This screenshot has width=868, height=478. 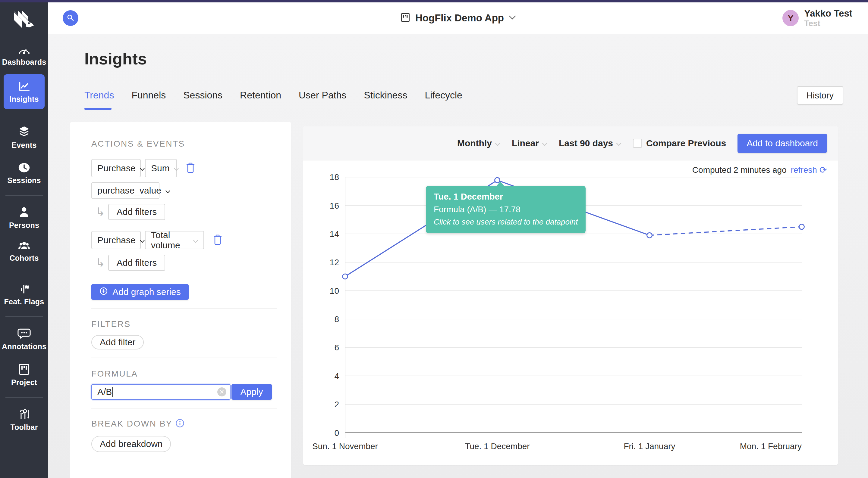 What do you see at coordinates (71, 18) in the screenshot?
I see `search-button` at bounding box center [71, 18].